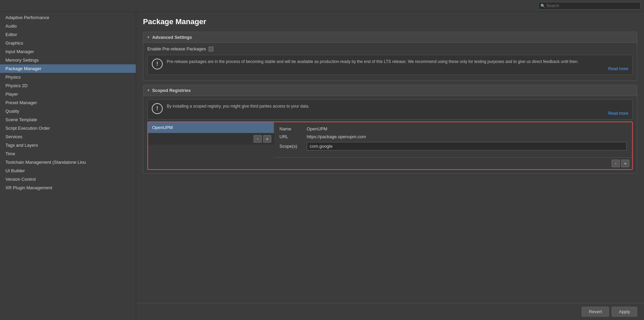  Describe the element at coordinates (148, 91) in the screenshot. I see `triangle-icon-scoped: ▼` at that location.